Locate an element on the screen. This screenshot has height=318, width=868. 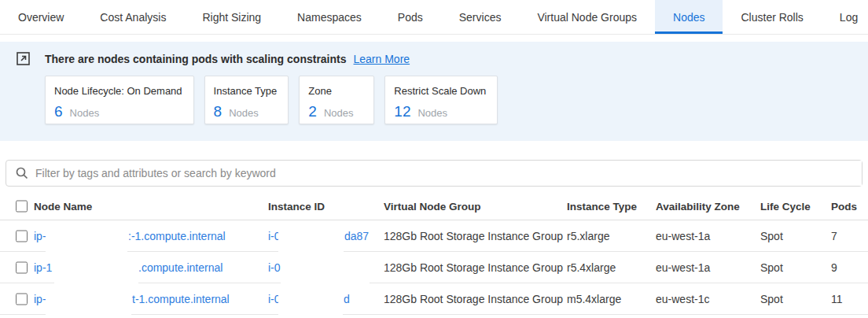
node-name-fragment: t-1.compute.internal is located at coordinates (181, 299).